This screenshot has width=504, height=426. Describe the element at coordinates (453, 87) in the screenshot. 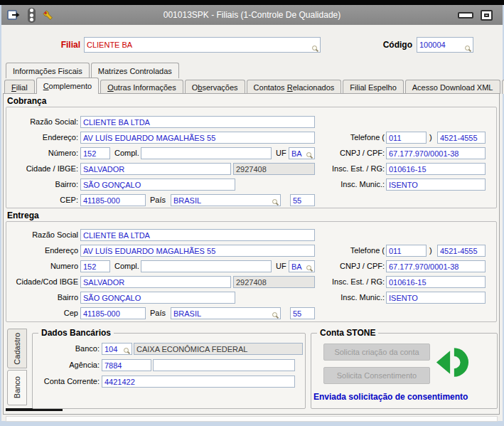

I see `tab-acesso-download-xml: Acesso Download XML` at that location.